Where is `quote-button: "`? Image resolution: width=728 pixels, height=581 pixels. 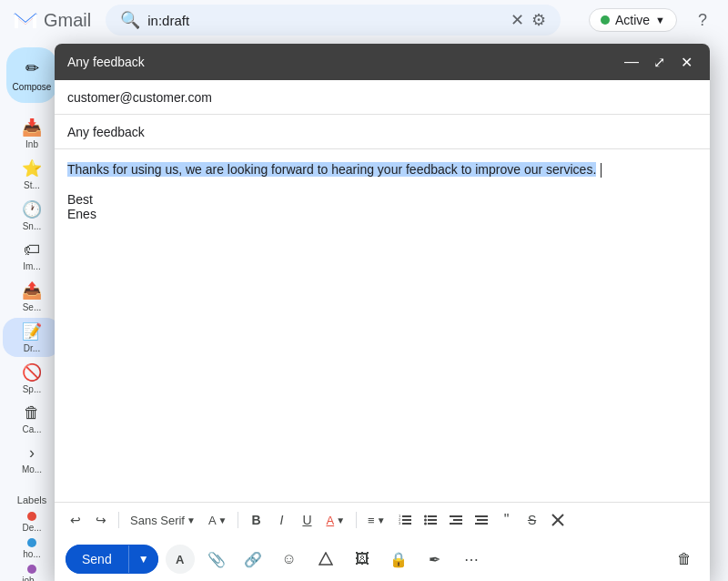 quote-button: " is located at coordinates (507, 520).